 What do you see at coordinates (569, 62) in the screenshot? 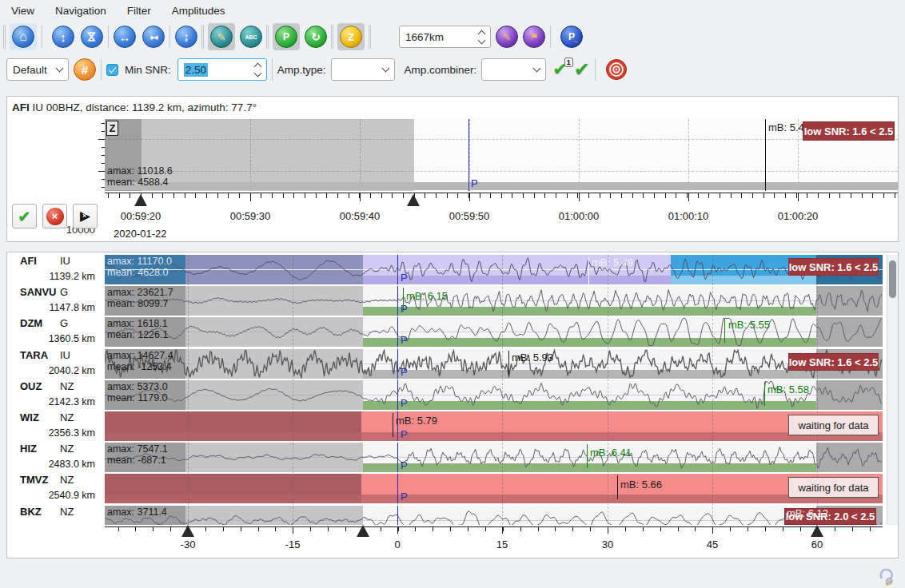
I see `one-badge: 1` at bounding box center [569, 62].